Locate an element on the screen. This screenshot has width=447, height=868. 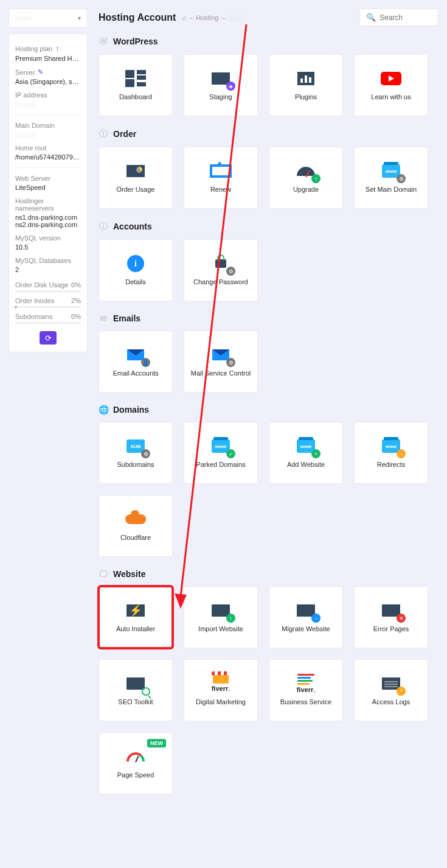
ip-value: ——— is located at coordinates (48, 104).